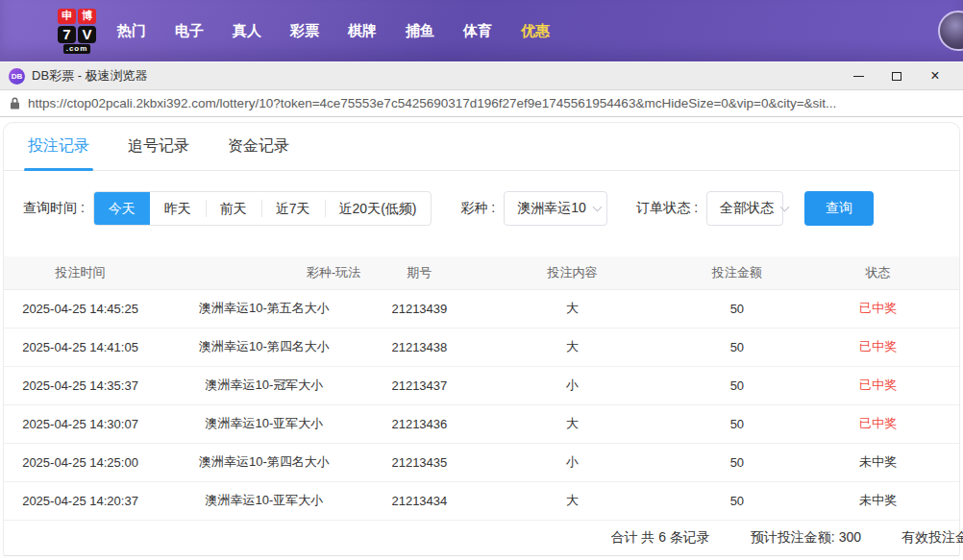 This screenshot has height=560, width=963. What do you see at coordinates (178, 208) in the screenshot?
I see `time-option-yesterday: 昨天` at bounding box center [178, 208].